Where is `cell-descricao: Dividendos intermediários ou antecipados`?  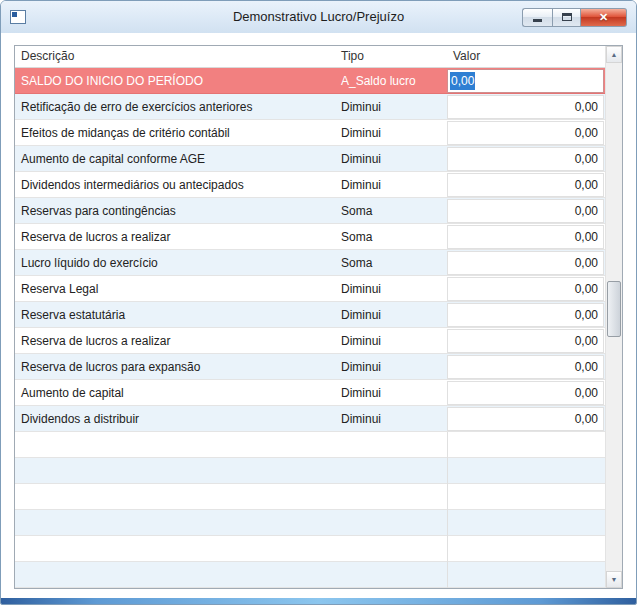 cell-descricao: Dividendos intermediários ou antecipados is located at coordinates (175, 185).